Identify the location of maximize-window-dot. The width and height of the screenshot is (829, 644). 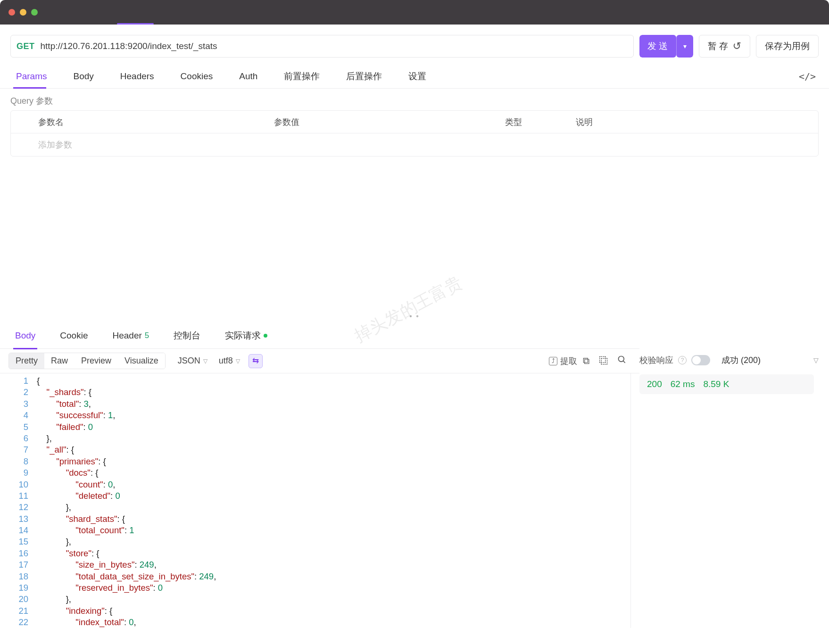
(34, 12).